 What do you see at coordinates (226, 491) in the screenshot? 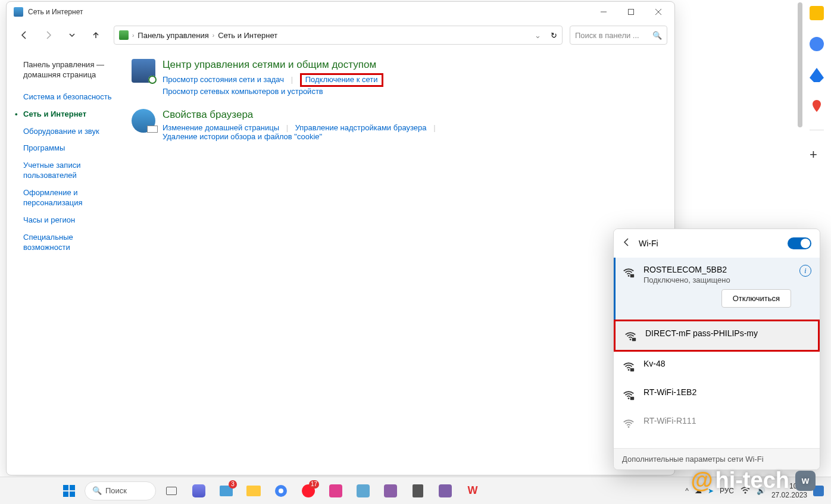
I see `monitor-icon: 3` at bounding box center [226, 491].